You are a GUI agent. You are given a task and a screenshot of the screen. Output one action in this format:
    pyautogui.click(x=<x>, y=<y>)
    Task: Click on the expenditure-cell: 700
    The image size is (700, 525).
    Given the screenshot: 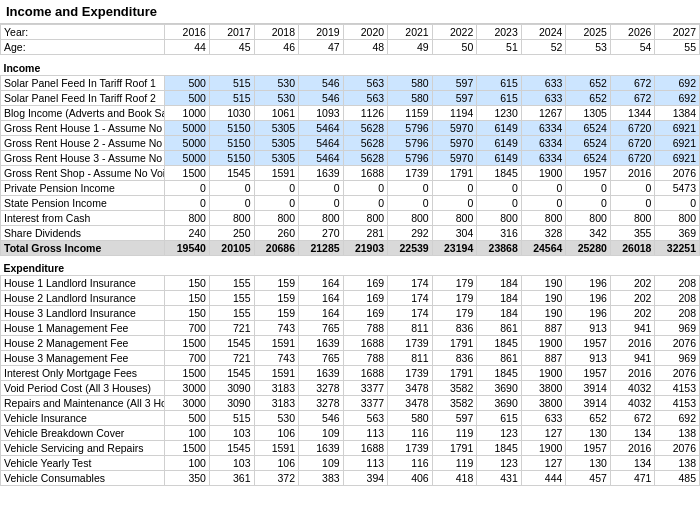 What is the action you would take?
    pyautogui.click(x=188, y=358)
    